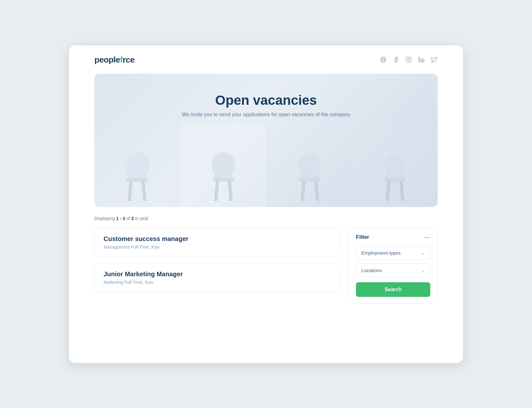 This screenshot has width=532, height=408. What do you see at coordinates (120, 218) in the screenshot?
I see `stats-range: 1 - 3` at bounding box center [120, 218].